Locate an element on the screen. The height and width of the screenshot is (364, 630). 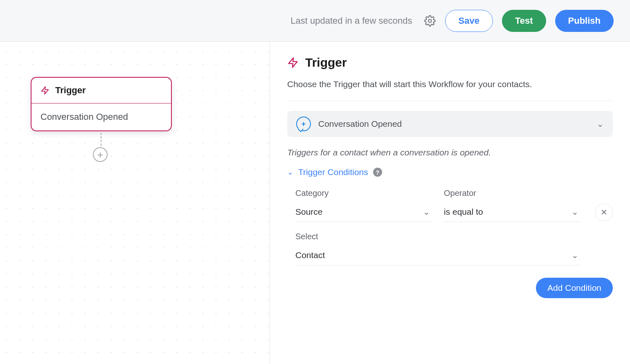
trigger-type-value: Conversation Opened is located at coordinates (454, 124).